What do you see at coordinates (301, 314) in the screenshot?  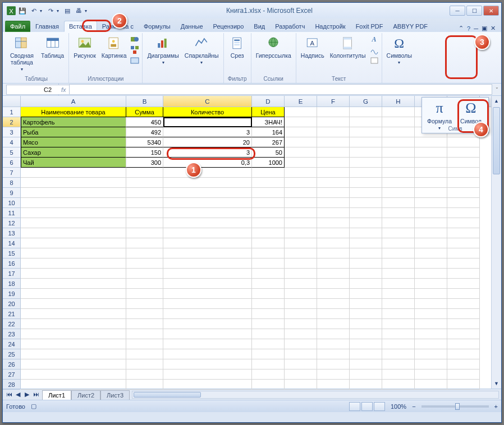 I see `cell-E21` at bounding box center [301, 314].